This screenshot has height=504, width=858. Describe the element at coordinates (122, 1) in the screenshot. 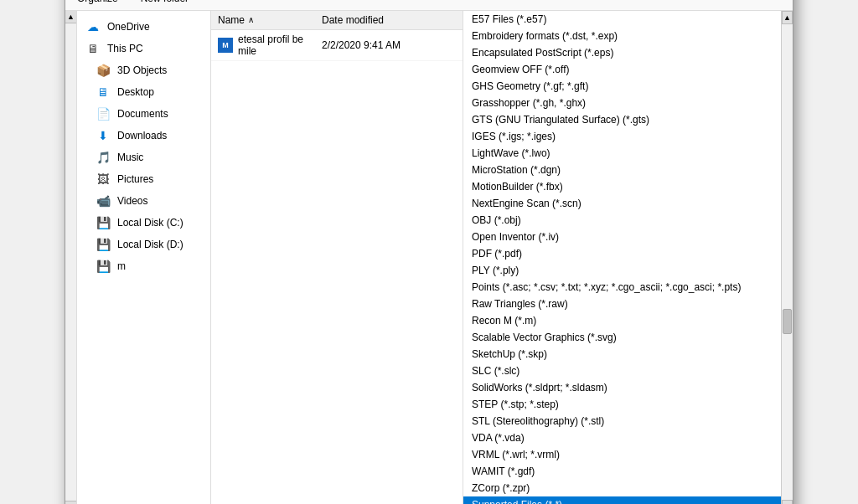

I see `organize-dropdown-arrow: ▾` at that location.